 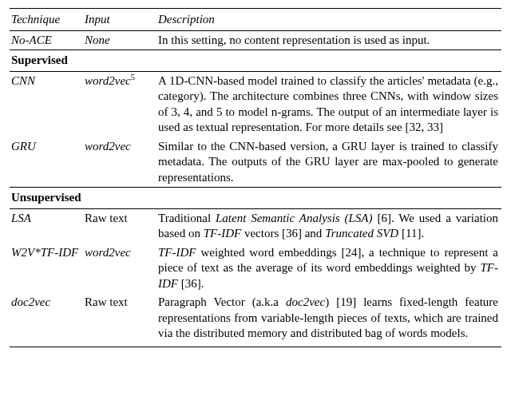 I want to click on cell-technique: W2V*TF-IDF, so click(x=46, y=268).